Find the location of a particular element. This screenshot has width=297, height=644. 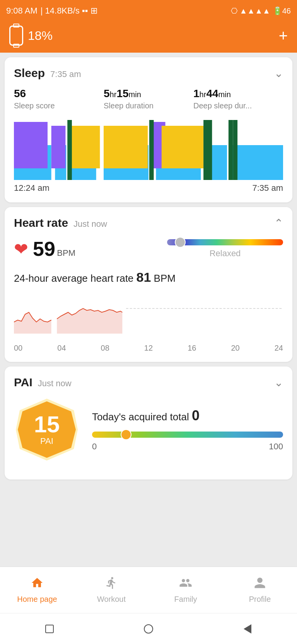

home-icon is located at coordinates (37, 584).